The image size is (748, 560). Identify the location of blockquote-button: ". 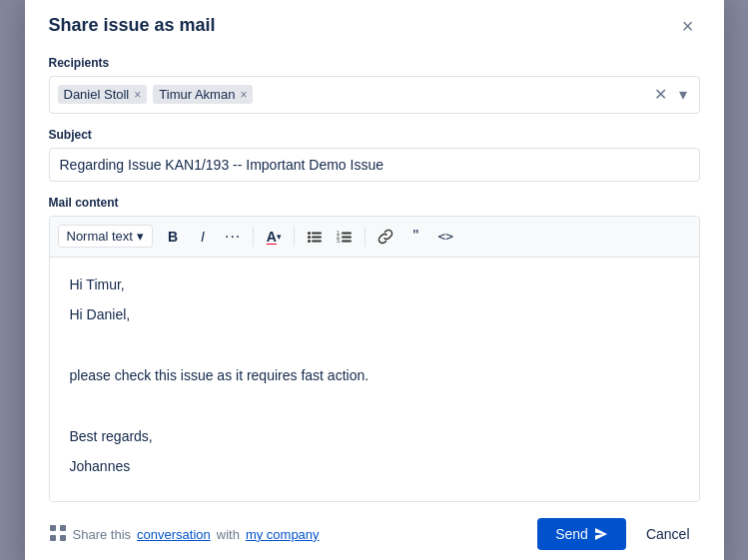
(415, 237).